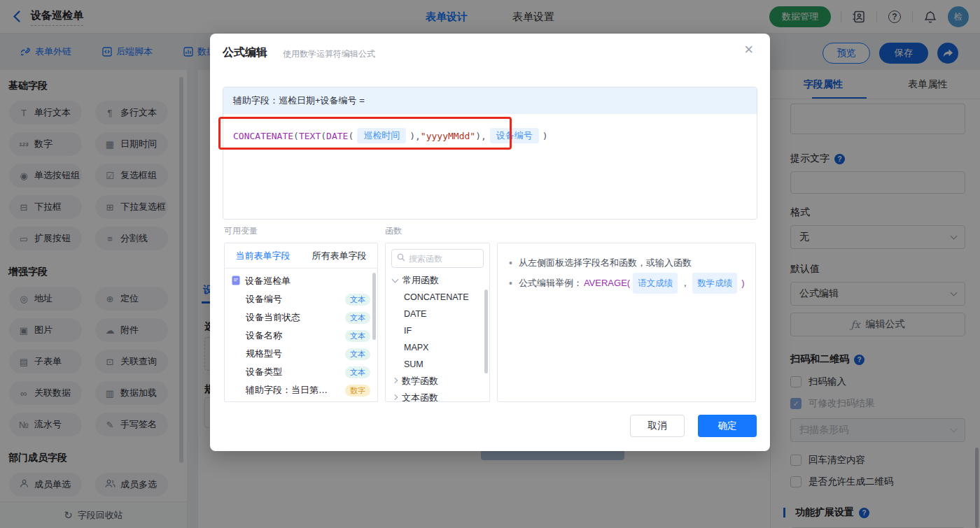 This screenshot has height=528, width=980. Describe the element at coordinates (301, 317) in the screenshot. I see `variable-row: 设备当前状态文本` at that location.